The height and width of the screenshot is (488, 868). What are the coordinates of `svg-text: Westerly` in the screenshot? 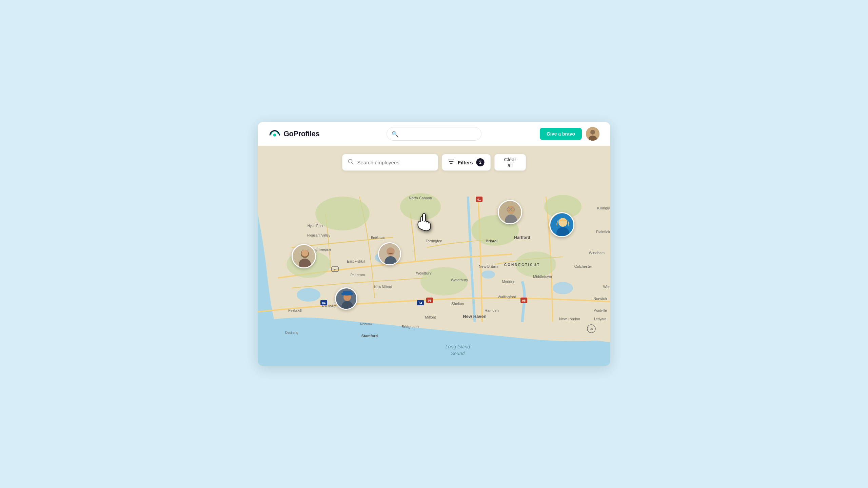 It's located at (607, 287).